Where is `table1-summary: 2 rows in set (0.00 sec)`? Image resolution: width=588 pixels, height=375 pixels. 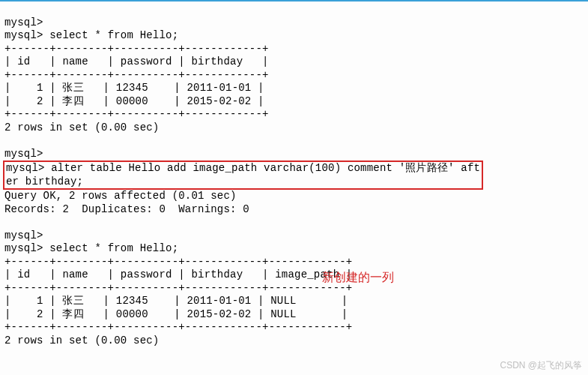
table1-summary: 2 rows in set (0.00 sec) is located at coordinates (82, 128).